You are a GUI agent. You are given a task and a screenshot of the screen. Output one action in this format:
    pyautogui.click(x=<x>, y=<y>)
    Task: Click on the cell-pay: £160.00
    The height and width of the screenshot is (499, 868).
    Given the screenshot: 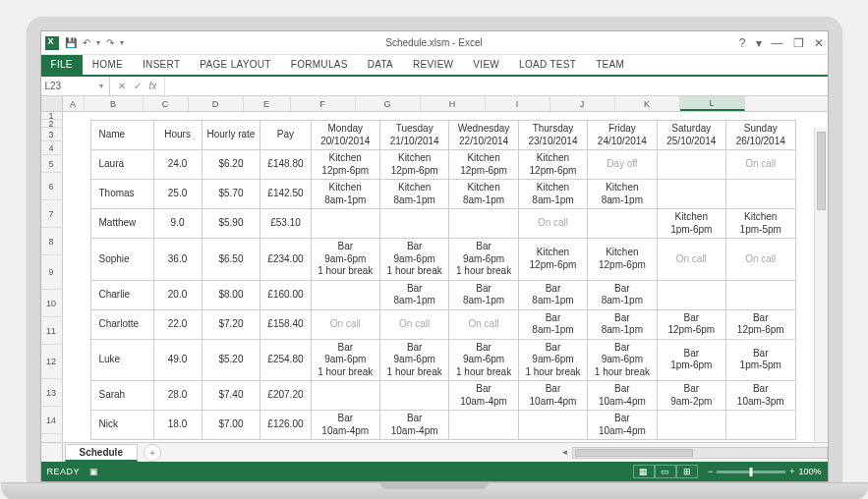 What is the action you would take?
    pyautogui.click(x=285, y=295)
    